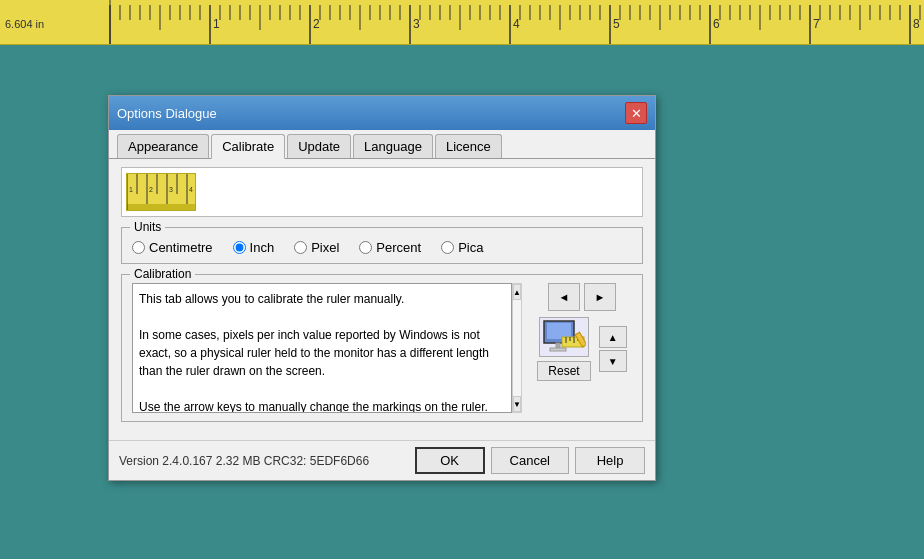  Describe the element at coordinates (517, 348) in the screenshot. I see `scroll-track` at that location.